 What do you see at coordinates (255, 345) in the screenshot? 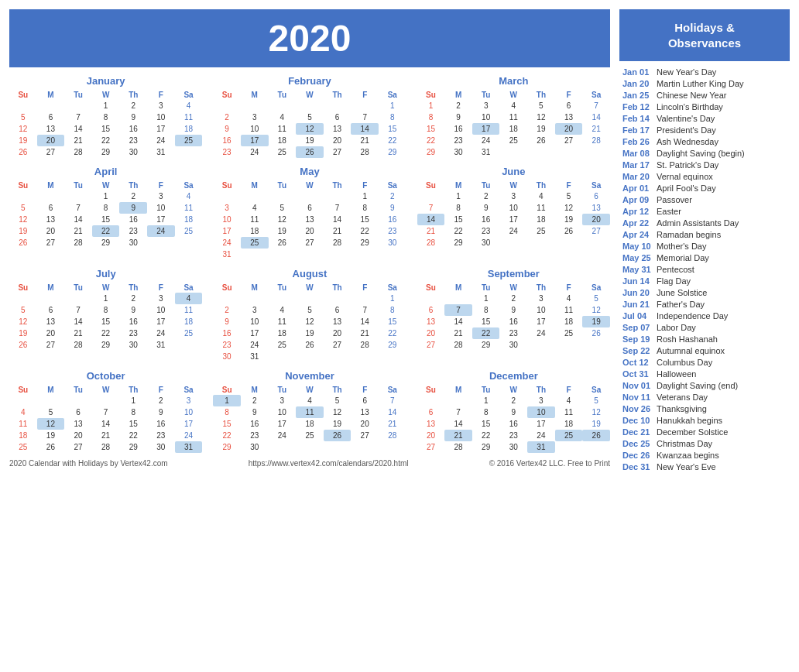
I see `calendar-day: 24` at bounding box center [255, 345].